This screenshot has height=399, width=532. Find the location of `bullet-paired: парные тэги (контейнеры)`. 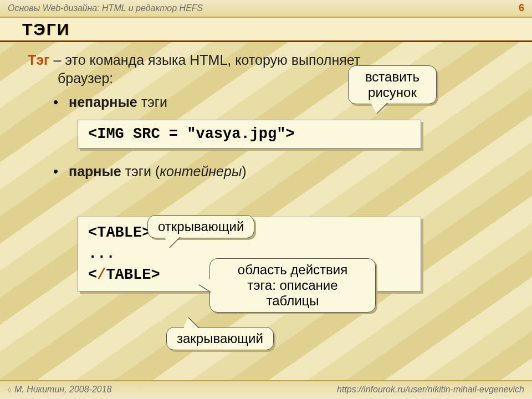

bullet-paired: парные тэги (контейнеры) is located at coordinates (284, 172).